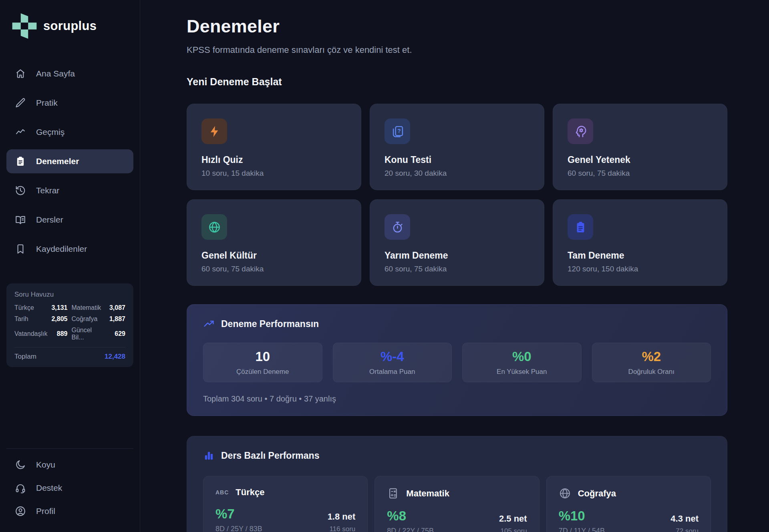 This screenshot has width=769, height=532. Describe the element at coordinates (274, 243) in the screenshot. I see `start-card-genel-kultur: Genel Kültür 60 soru, 75 dakika` at that location.